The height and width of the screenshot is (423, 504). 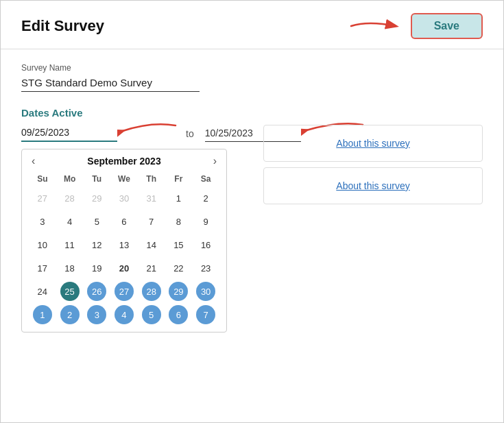 What do you see at coordinates (43, 291) in the screenshot?
I see `calendar-day: 24` at bounding box center [43, 291].